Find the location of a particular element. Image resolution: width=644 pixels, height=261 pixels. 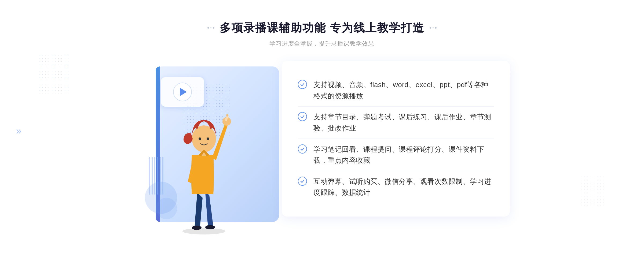

chevrons-decoration: » is located at coordinates (18, 131).